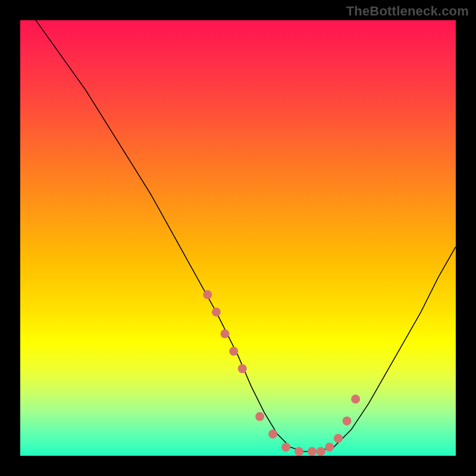  I want to click on watermark-text: TheBottleneck.com, so click(408, 11).